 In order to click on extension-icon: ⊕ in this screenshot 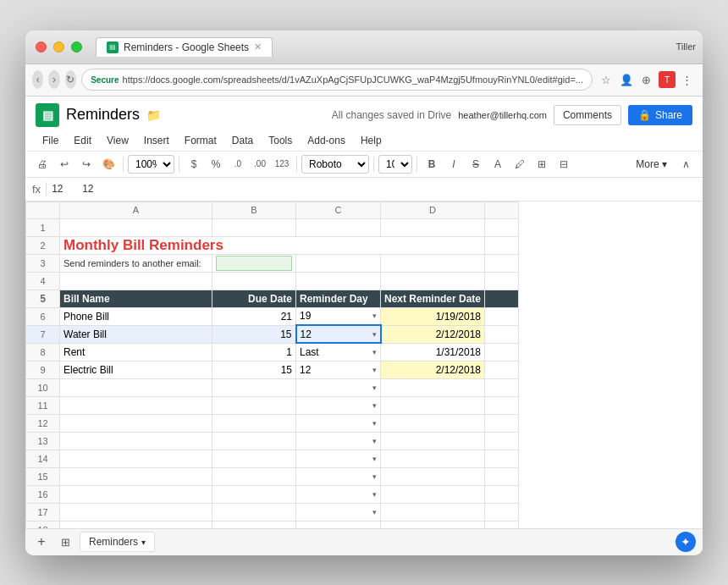, I will do `click(647, 80)`.